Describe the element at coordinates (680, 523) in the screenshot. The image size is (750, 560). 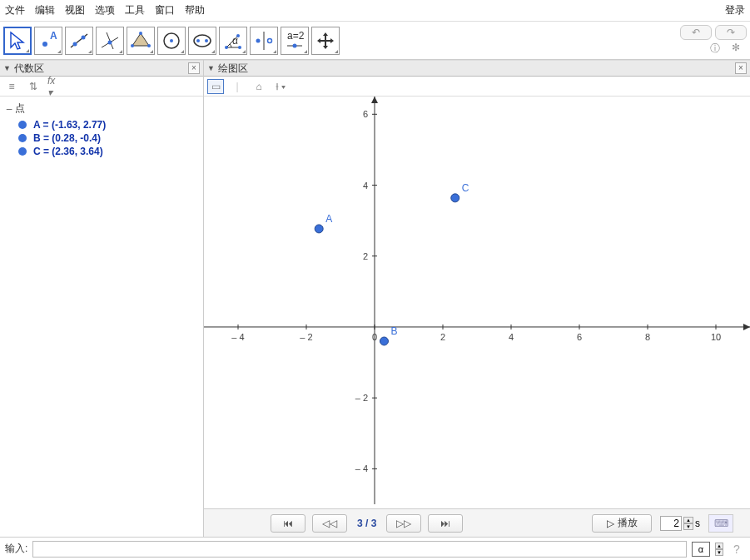
I see `playback-speed: ▲ ▼ s` at that location.